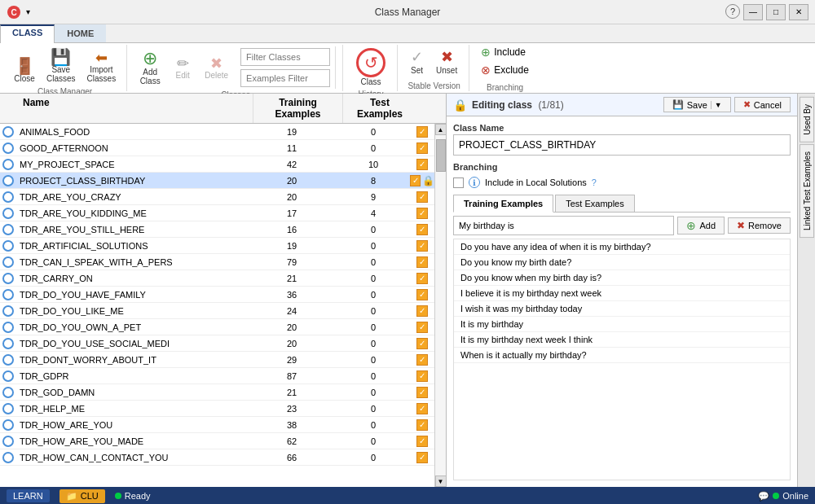 Image resolution: width=815 pixels, height=504 pixels. I want to click on add-example-button: ⊕ Add, so click(701, 226).